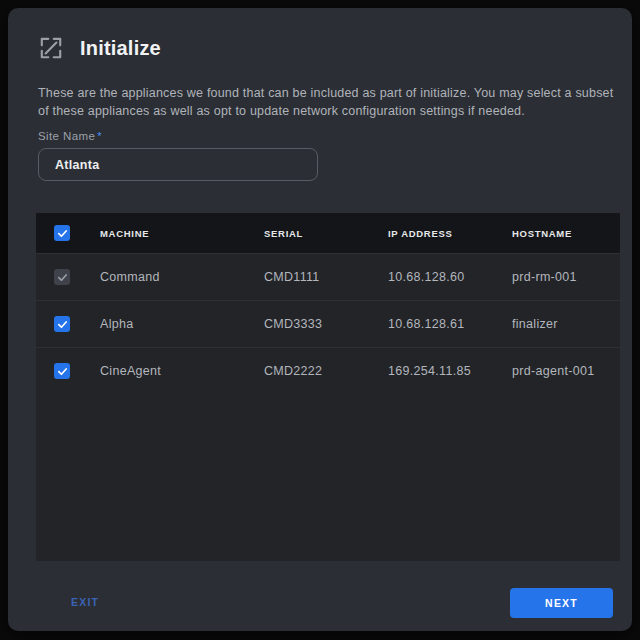 This screenshot has width=640, height=640. I want to click on column-header-ip: IP ADDRESS, so click(450, 234).